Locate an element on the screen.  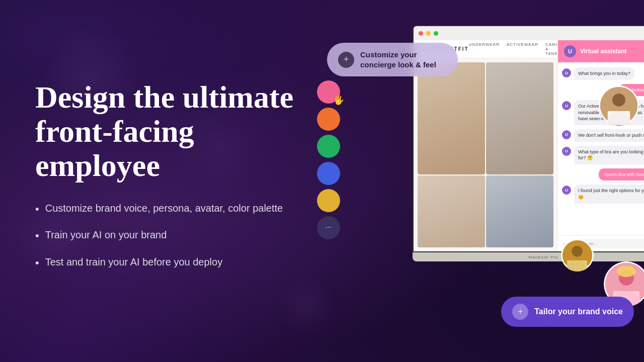
bullet-3: Test and train your AI before you deploy is located at coordinates (174, 263).